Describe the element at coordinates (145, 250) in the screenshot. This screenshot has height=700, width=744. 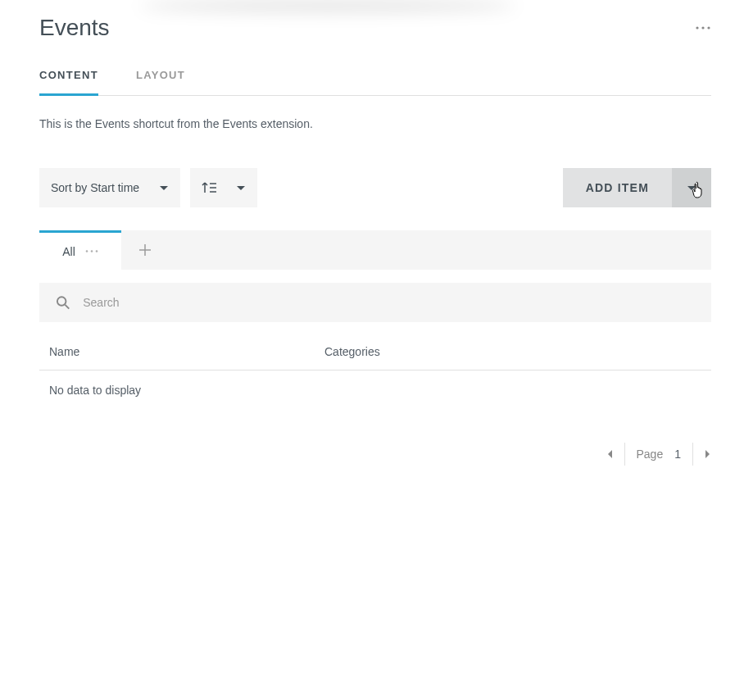
I see `filter-tab-add` at that location.